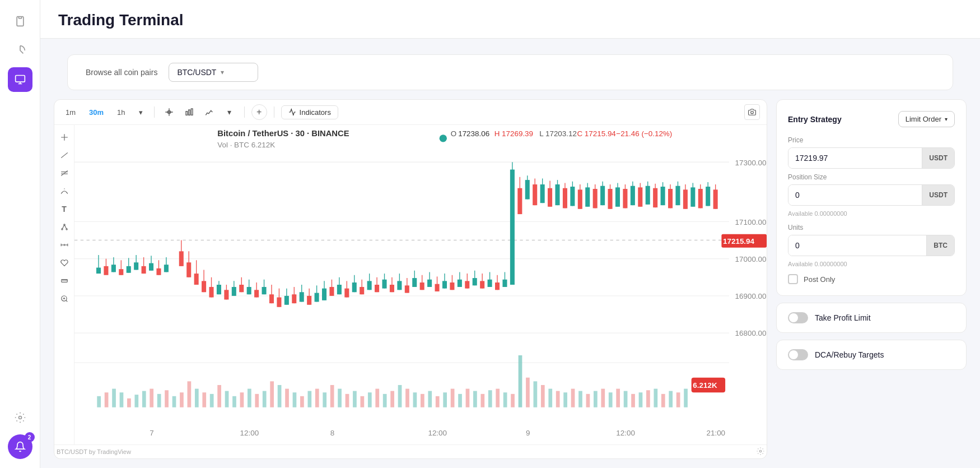 The width and height of the screenshot is (980, 468). What do you see at coordinates (64, 281) in the screenshot?
I see `ruler-draw` at bounding box center [64, 281].